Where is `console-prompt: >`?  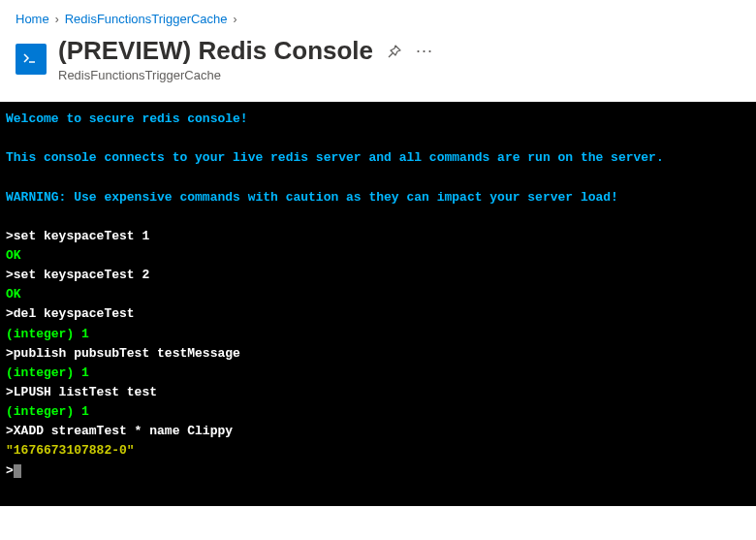 console-prompt: > is located at coordinates (378, 471).